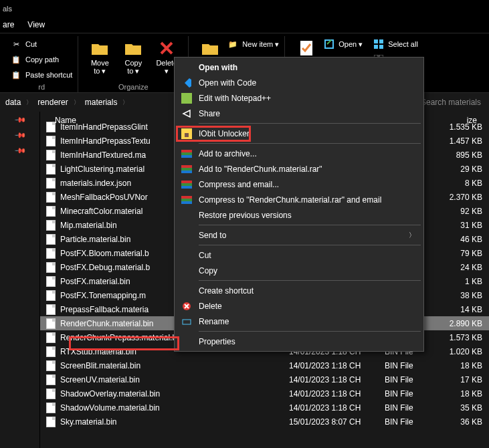  I want to click on file-size: 18 KB, so click(471, 394).